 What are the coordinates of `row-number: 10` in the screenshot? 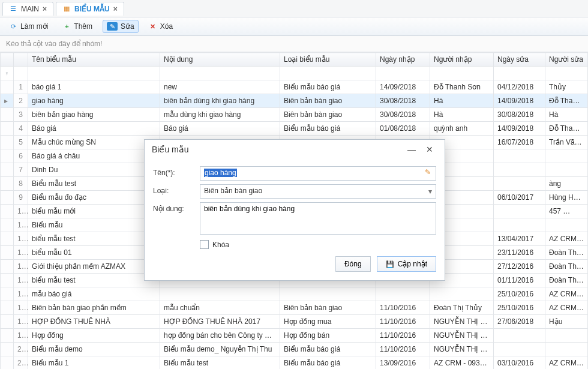 It's located at (21, 211).